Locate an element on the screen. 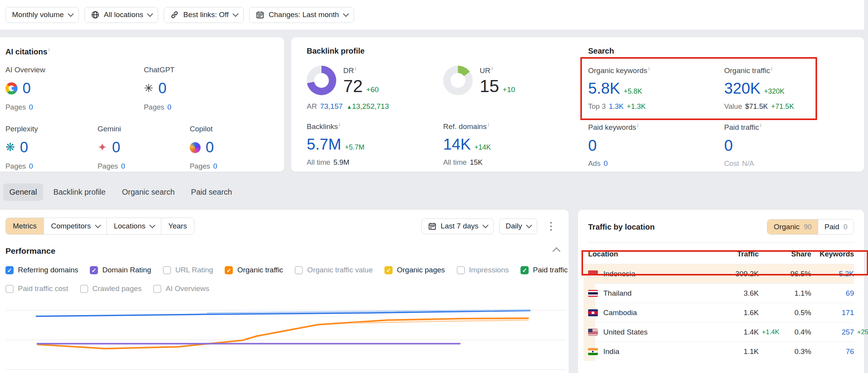 The height and width of the screenshot is (373, 868). column-traffic: Traffic is located at coordinates (726, 254).